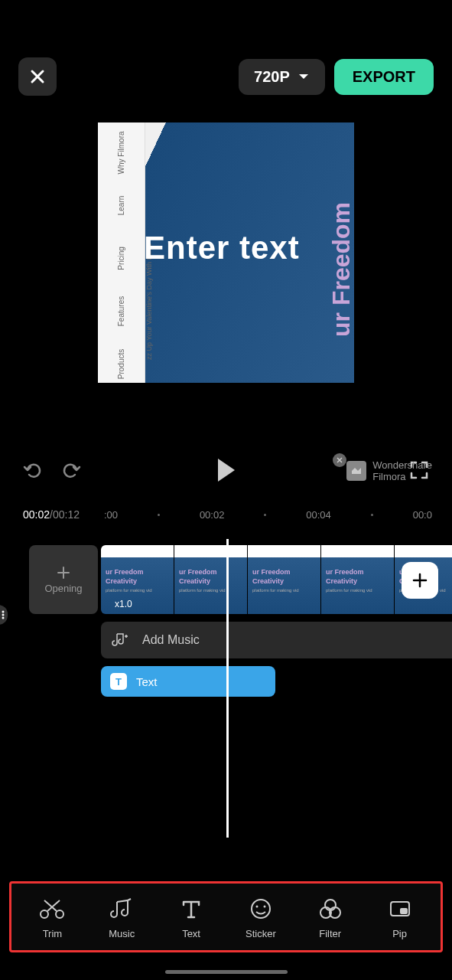  Describe the element at coordinates (63, 588) in the screenshot. I see `opening-label: Opening` at that location.